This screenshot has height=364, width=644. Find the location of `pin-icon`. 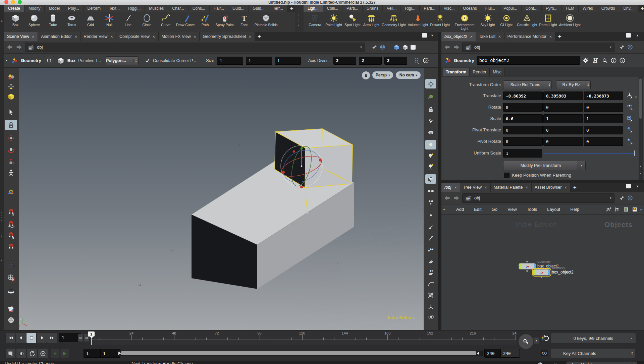

pin-icon is located at coordinates (374, 47).